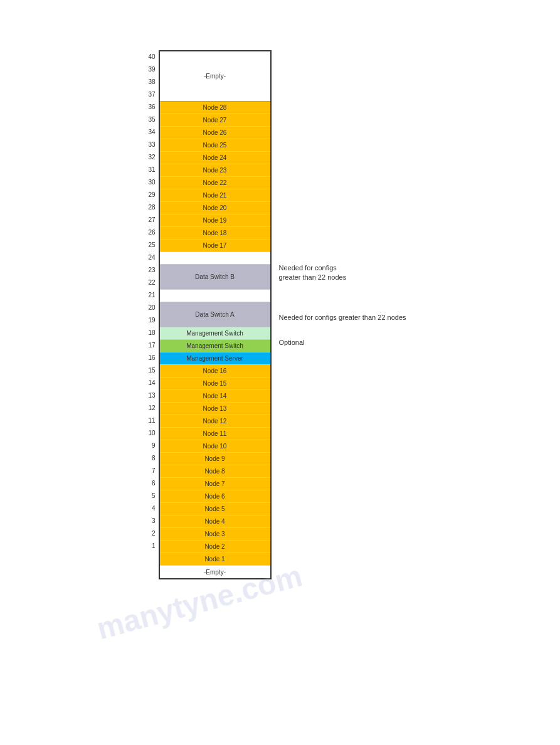 The image size is (560, 745). Describe the element at coordinates (215, 522) in the screenshot. I see `slot-node4: Node 4` at that location.